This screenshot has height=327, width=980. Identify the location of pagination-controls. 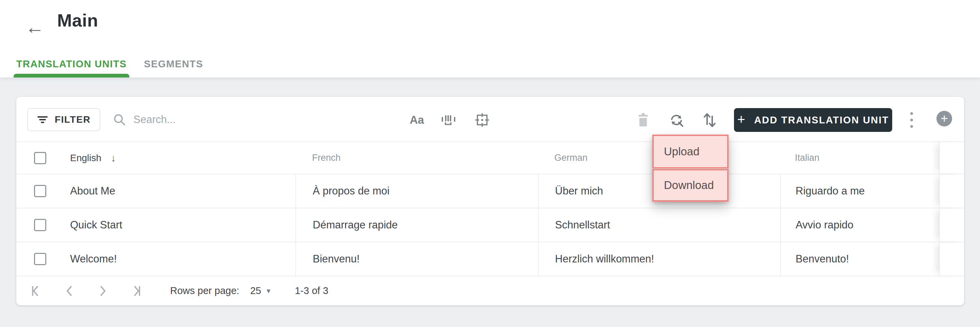
(86, 291).